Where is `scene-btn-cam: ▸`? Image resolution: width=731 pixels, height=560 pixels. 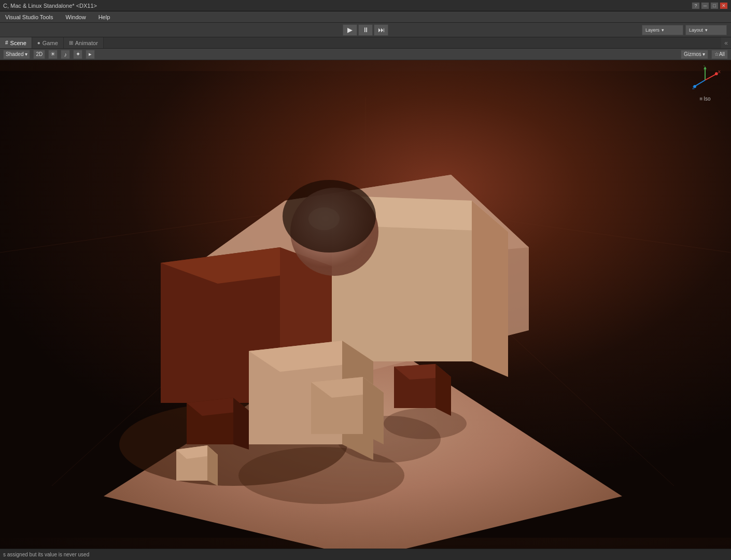 scene-btn-cam: ▸ is located at coordinates (90, 54).